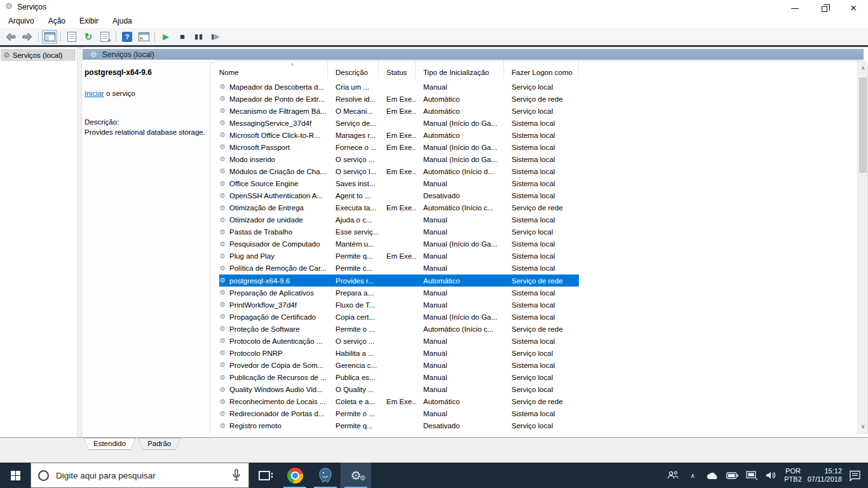 This screenshot has width=868, height=488. What do you see at coordinates (534, 159) in the screenshot?
I see `table-row: ⚙Modo inseridoO serviço ...Manual (Iníci…` at bounding box center [534, 159].